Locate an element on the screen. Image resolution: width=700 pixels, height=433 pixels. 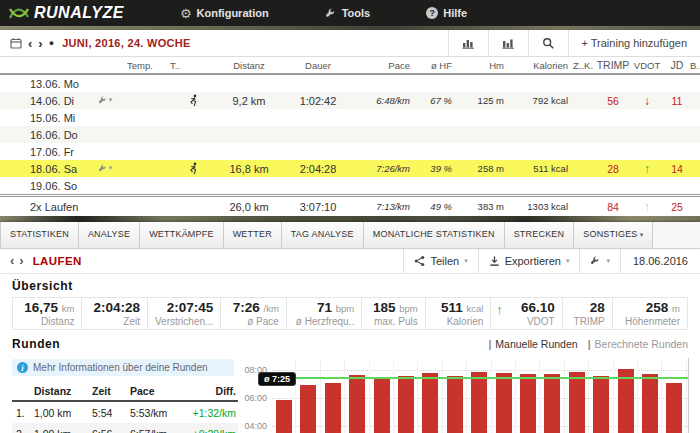
laps-heading: Runden is located at coordinates (36, 344).